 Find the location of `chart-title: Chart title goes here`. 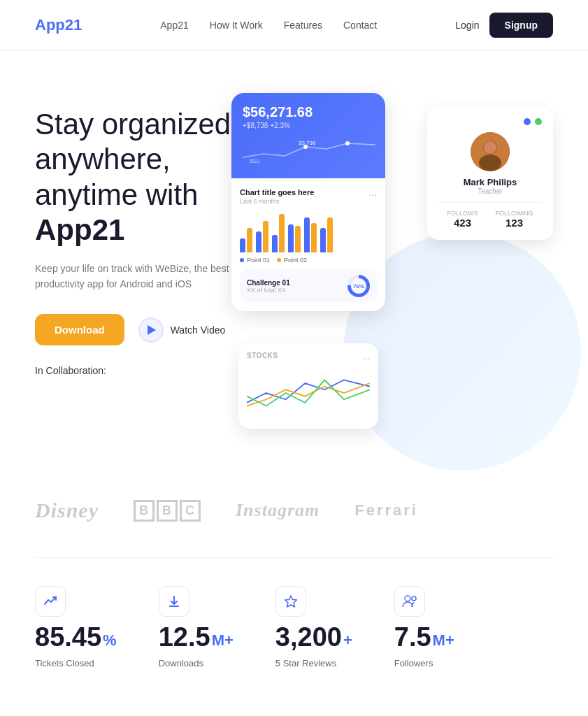

chart-title: Chart title goes here is located at coordinates (277, 192).